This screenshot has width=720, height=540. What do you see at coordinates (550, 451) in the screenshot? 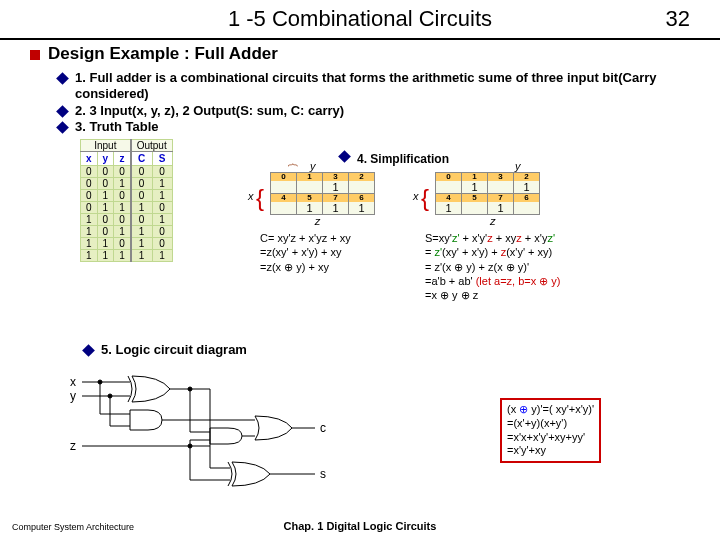
I see `note-line: =x'y'+xy` at bounding box center [550, 451].